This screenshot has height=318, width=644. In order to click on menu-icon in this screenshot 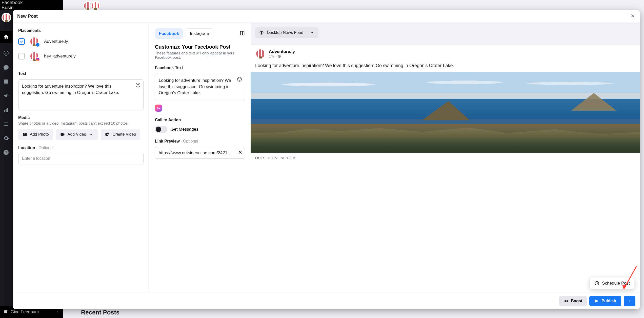, I will do `click(6, 125)`.